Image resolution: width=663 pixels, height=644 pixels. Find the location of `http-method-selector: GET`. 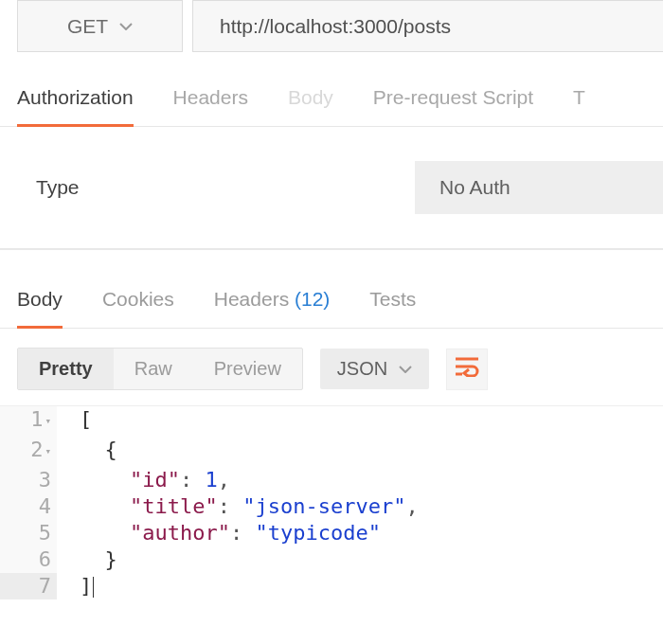

http-method-selector: GET is located at coordinates (100, 27).